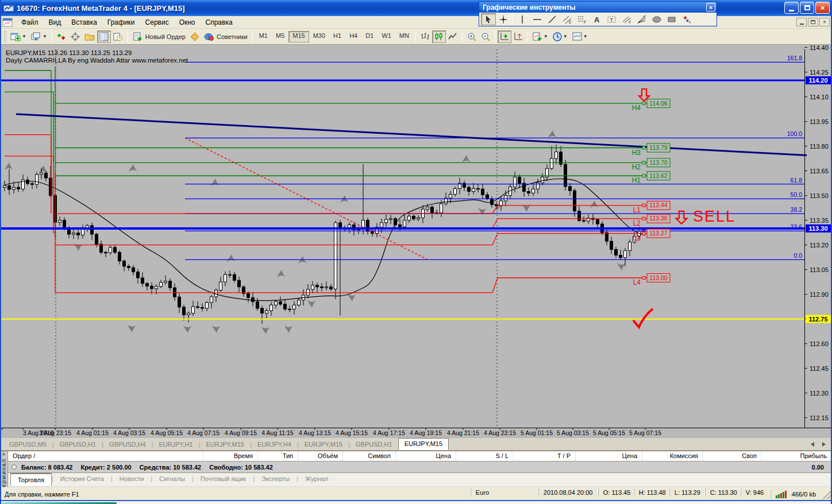  I want to click on mdi-minimize-button, so click(802, 22).